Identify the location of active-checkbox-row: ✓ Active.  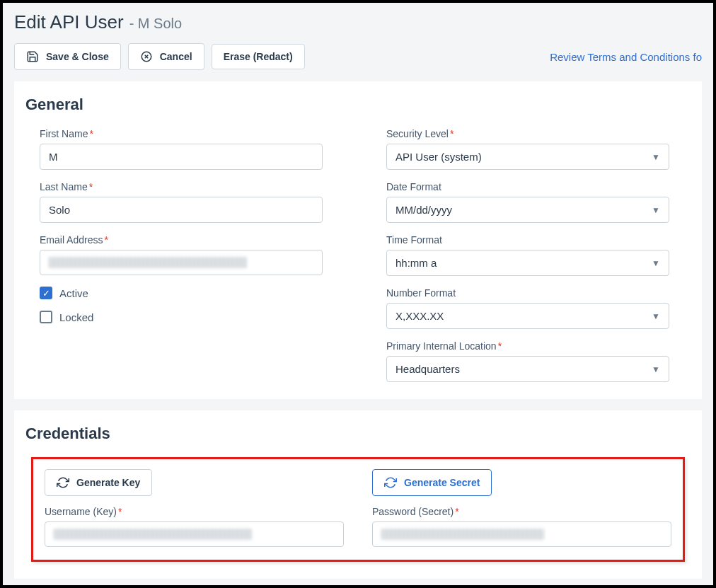
(192, 293).